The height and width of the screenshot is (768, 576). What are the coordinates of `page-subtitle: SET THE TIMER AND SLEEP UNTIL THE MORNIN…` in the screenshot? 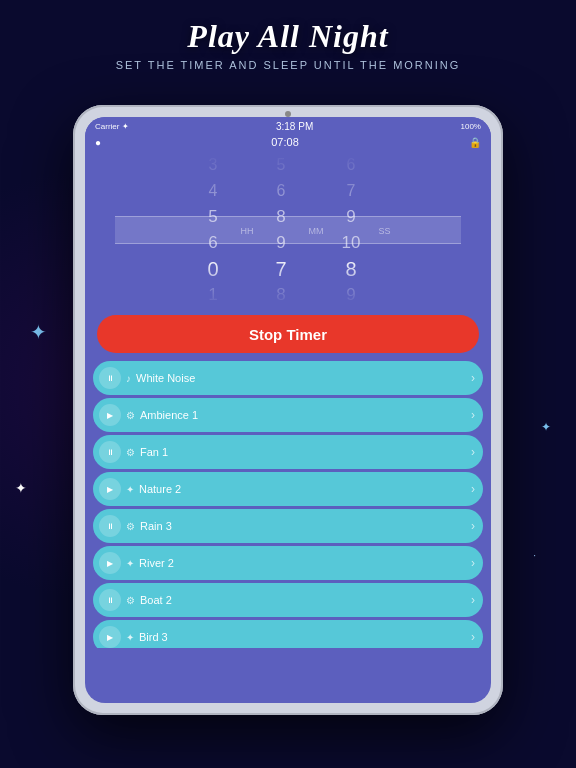 It's located at (288, 65).